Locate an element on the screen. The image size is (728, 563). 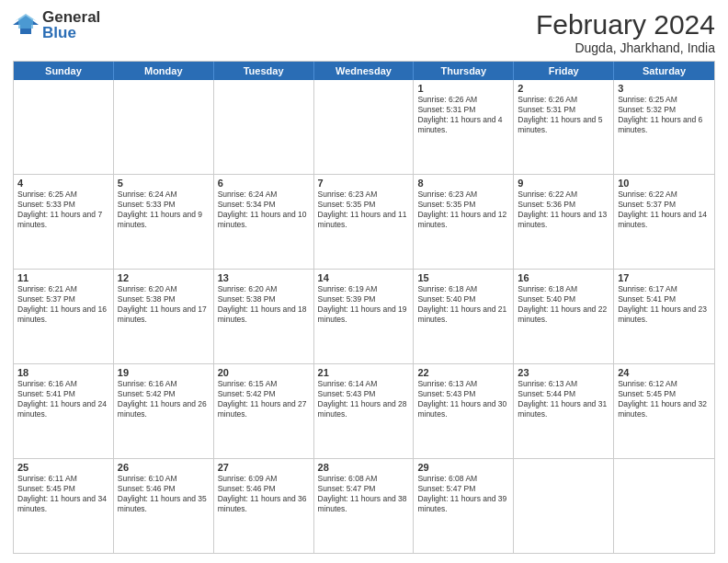
day-number: 25 is located at coordinates (63, 467).